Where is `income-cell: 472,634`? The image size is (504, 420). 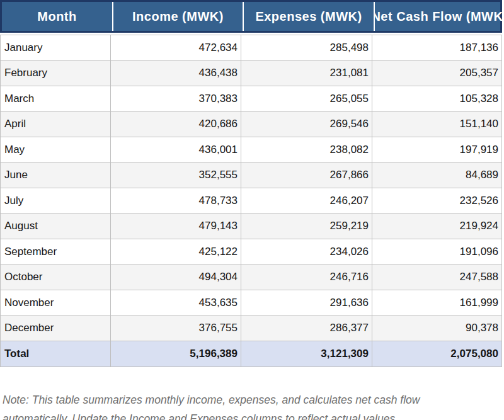 income-cell: 472,634 is located at coordinates (175, 48).